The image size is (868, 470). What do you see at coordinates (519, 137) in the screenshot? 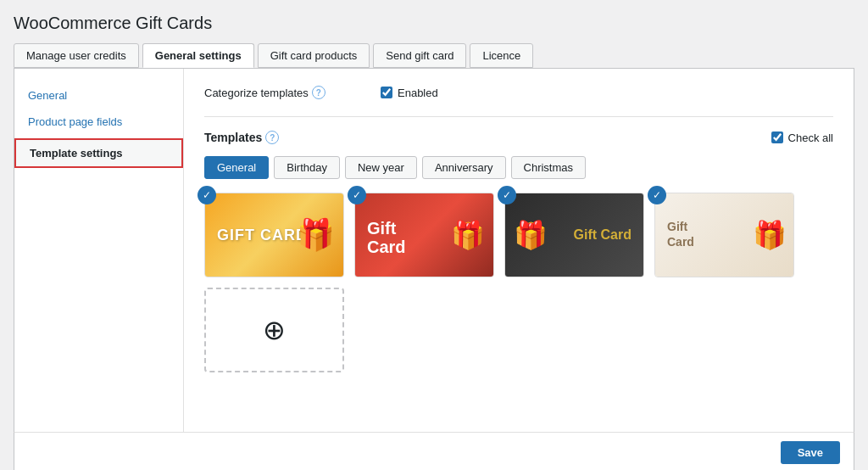
I see `templates-header: Templates ? Check all` at bounding box center [519, 137].